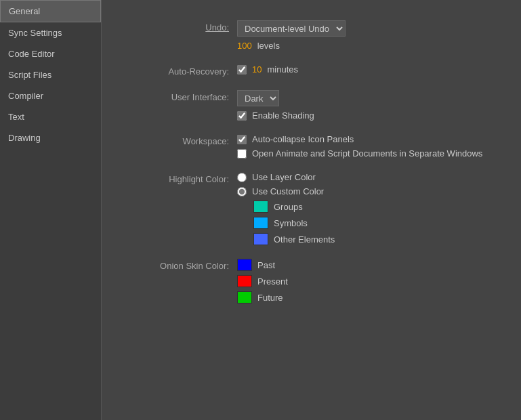 The image size is (521, 420). What do you see at coordinates (312, 70) in the screenshot?
I see `auto-recovery-row: Auto-Recovery: 10 minutes` at bounding box center [312, 70].